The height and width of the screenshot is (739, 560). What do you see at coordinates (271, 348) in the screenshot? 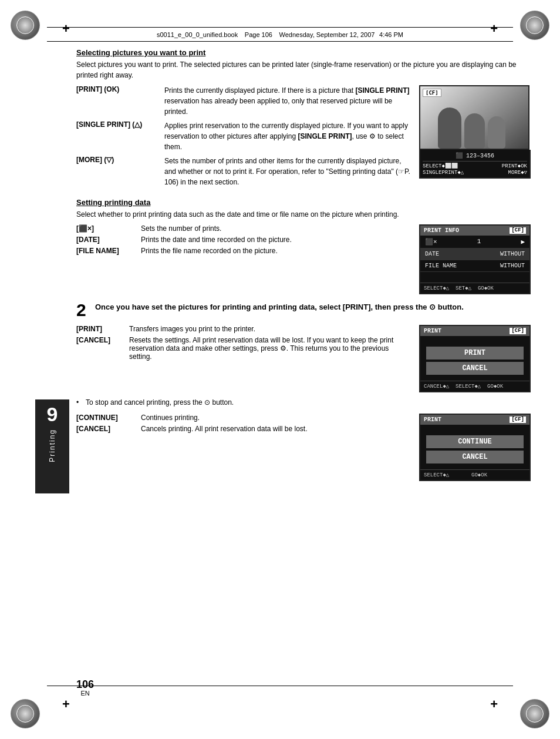
I see `def-desc-cancel2: Resets the settings. All print reservati…` at bounding box center [271, 348].